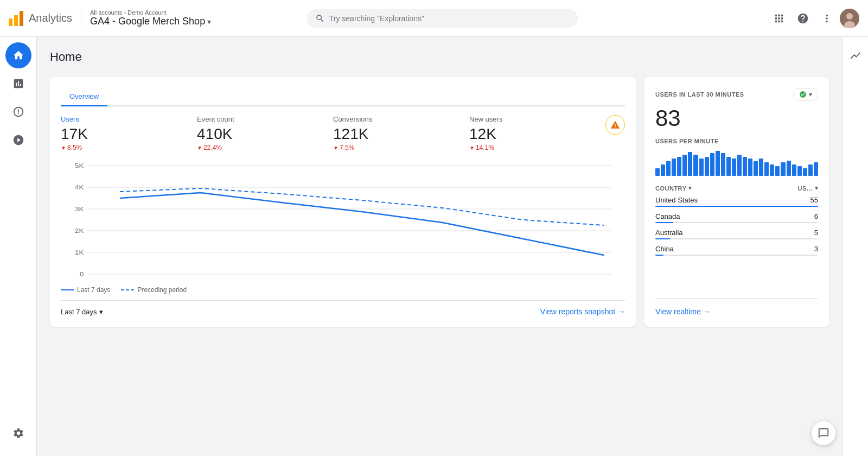 The image size is (868, 456). What do you see at coordinates (343, 97) in the screenshot?
I see `card-tabs: Overview` at bounding box center [343, 97].